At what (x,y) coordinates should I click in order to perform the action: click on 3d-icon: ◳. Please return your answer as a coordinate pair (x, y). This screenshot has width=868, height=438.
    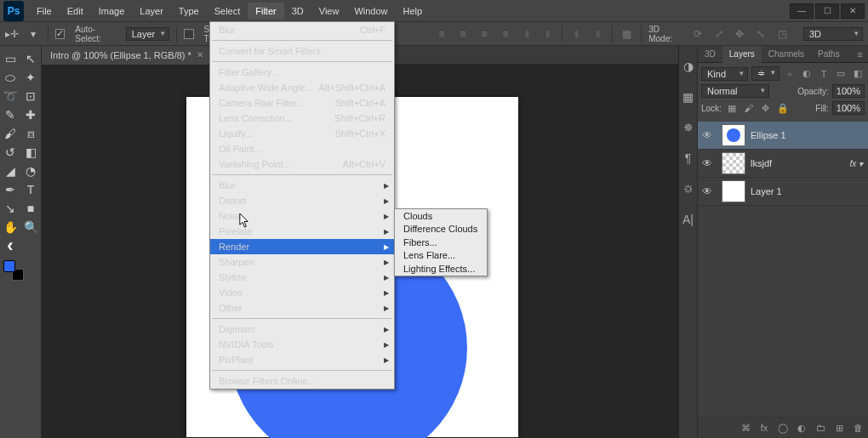
    Looking at the image, I should click on (783, 34).